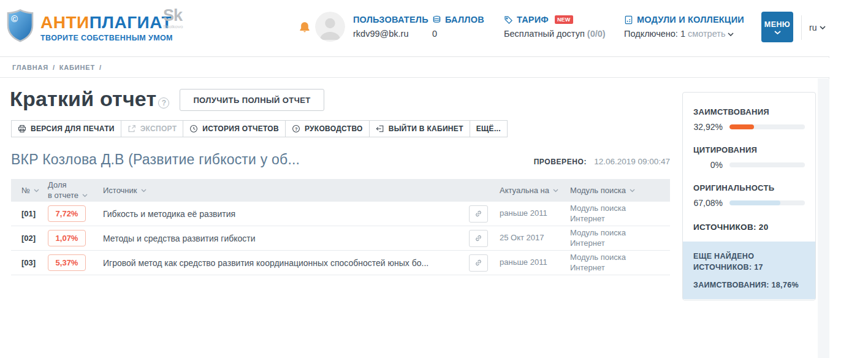 Image resolution: width=868 pixels, height=358 pixels. Describe the element at coordinates (620, 190) in the screenshot. I see `column-module: Модуль поиска` at that location.